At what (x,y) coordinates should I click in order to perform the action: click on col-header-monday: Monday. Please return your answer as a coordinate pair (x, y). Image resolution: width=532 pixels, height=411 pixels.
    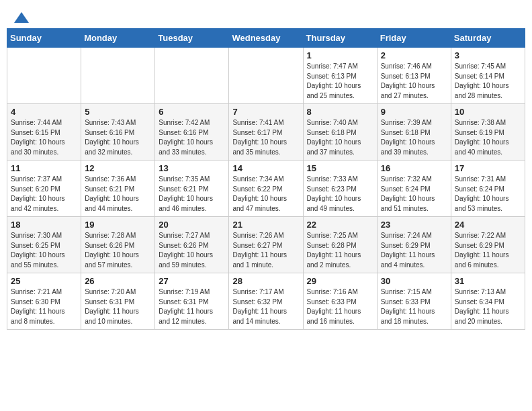
    Looking at the image, I should click on (118, 38).